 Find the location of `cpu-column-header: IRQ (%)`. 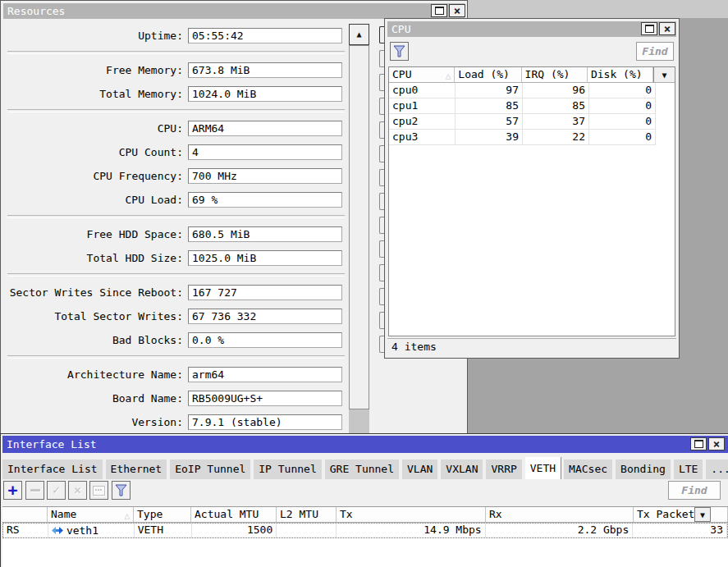

cpu-column-header: IRQ (%) is located at coordinates (555, 75).